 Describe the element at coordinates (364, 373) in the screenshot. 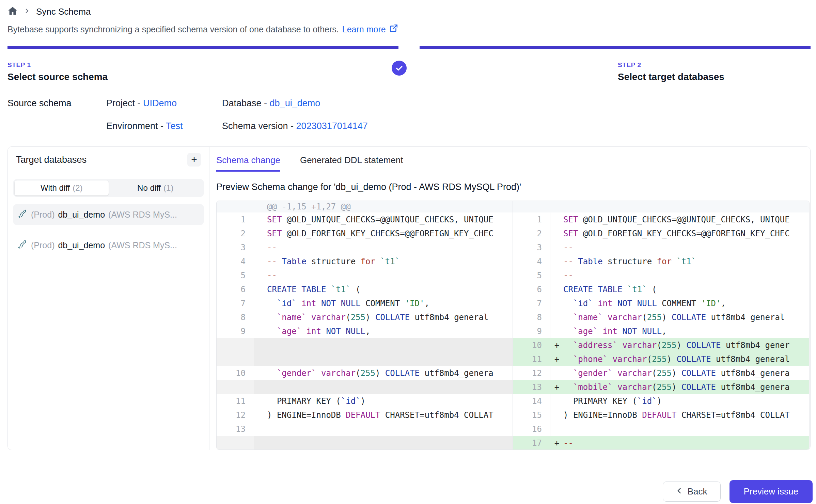

I see `diff-row: 10 `gender` varchar(255) COLLATE utf8mb4…` at that location.